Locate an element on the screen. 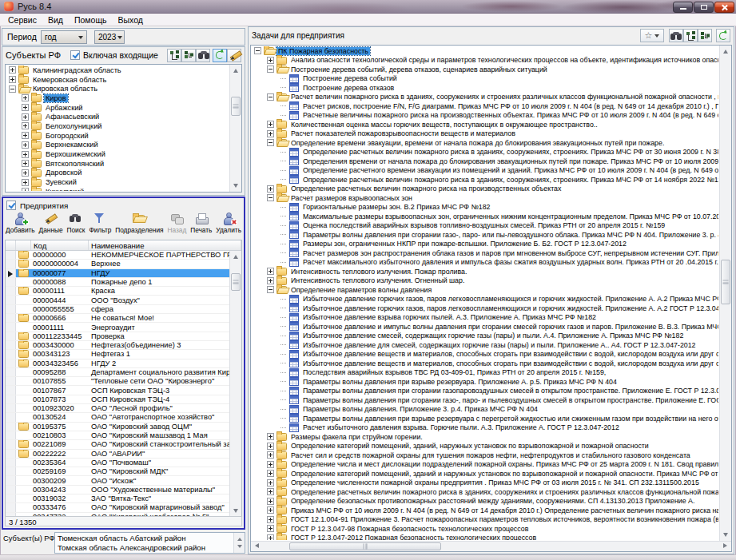  tree-item: Построение дерева событий, дерева отказо… is located at coordinates (485, 70).